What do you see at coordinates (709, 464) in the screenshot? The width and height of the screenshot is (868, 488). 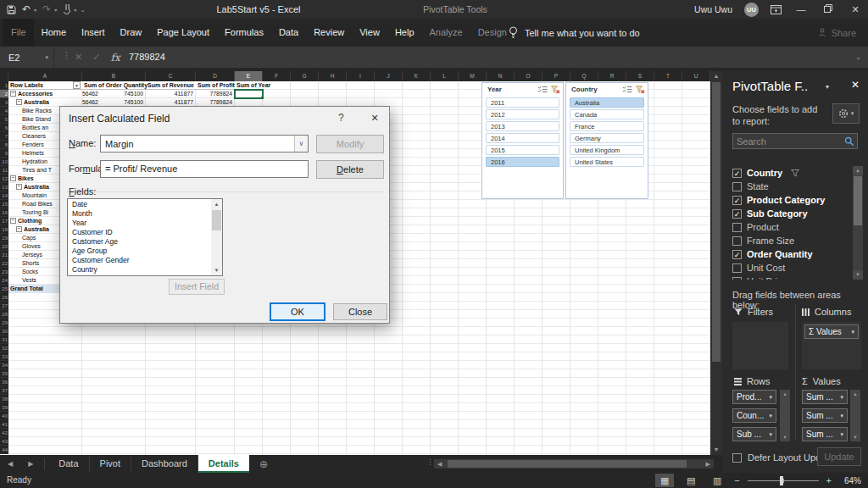 I see `scroll-right-icon: ▶` at bounding box center [709, 464].